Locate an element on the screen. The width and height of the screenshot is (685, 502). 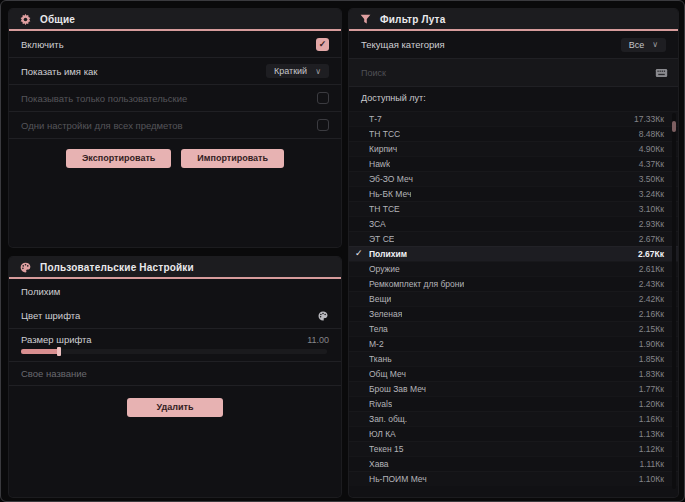
loot-item-name: ТН ТСЕ is located at coordinates (384, 209).